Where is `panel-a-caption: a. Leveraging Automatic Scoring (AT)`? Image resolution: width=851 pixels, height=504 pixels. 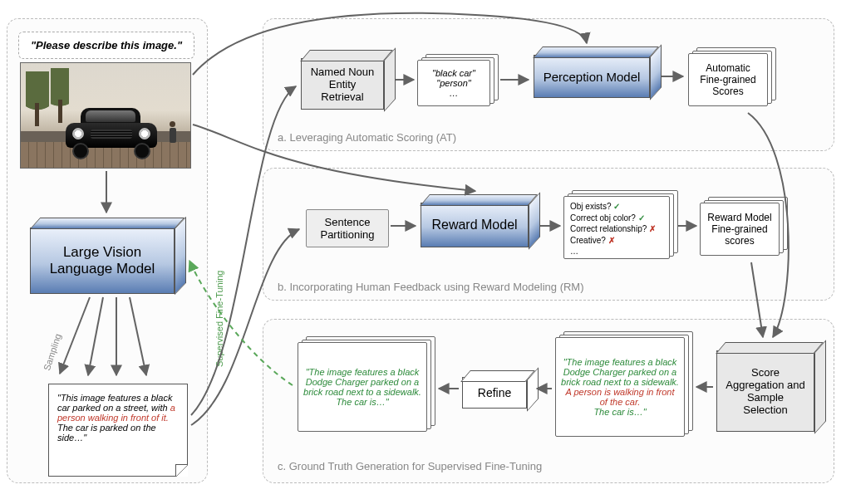 panel-a-caption: a. Leveraging Automatic Scoring (AT) is located at coordinates (367, 138).